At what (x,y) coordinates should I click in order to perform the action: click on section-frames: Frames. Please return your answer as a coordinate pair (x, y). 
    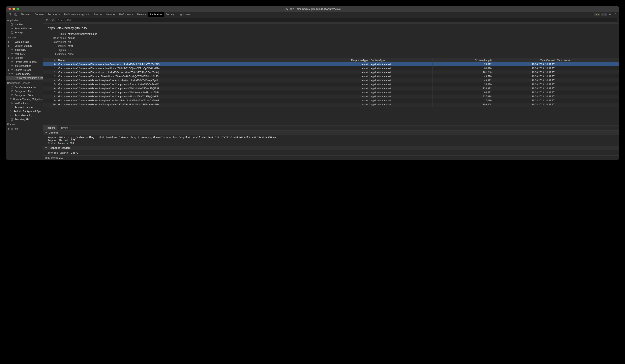
    Looking at the image, I should click on (25, 124).